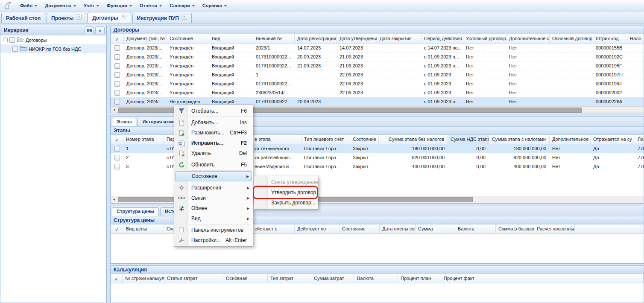 Image resolution: width=644 pixels, height=303 pixels. What do you see at coordinates (442, 38) in the screenshot?
I see `column-header: Период действия..` at bounding box center [442, 38].